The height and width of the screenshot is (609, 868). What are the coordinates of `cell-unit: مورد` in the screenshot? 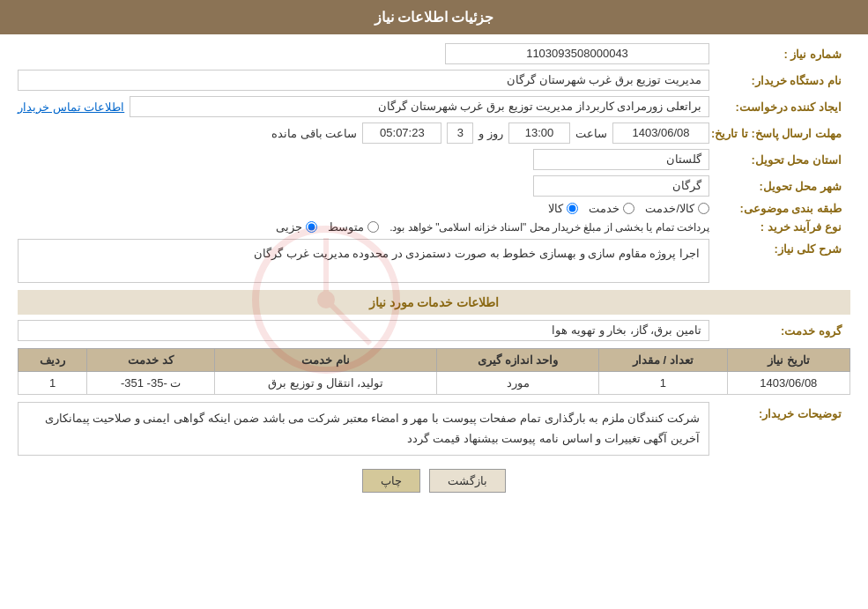 It's located at (518, 383).